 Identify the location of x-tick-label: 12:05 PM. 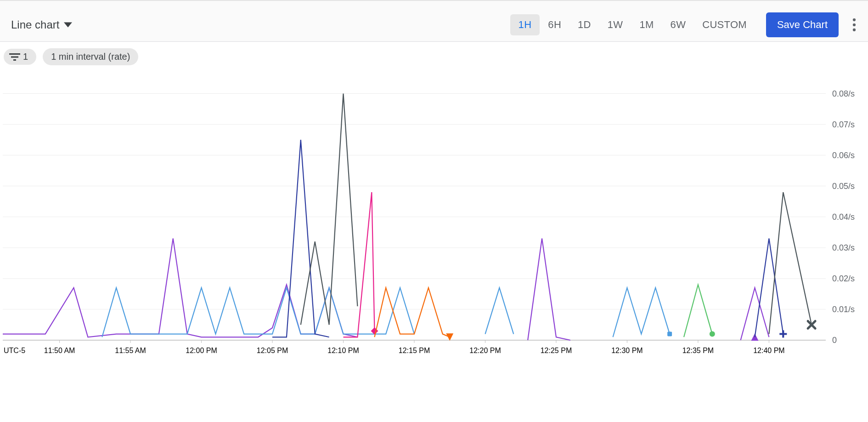
(272, 350).